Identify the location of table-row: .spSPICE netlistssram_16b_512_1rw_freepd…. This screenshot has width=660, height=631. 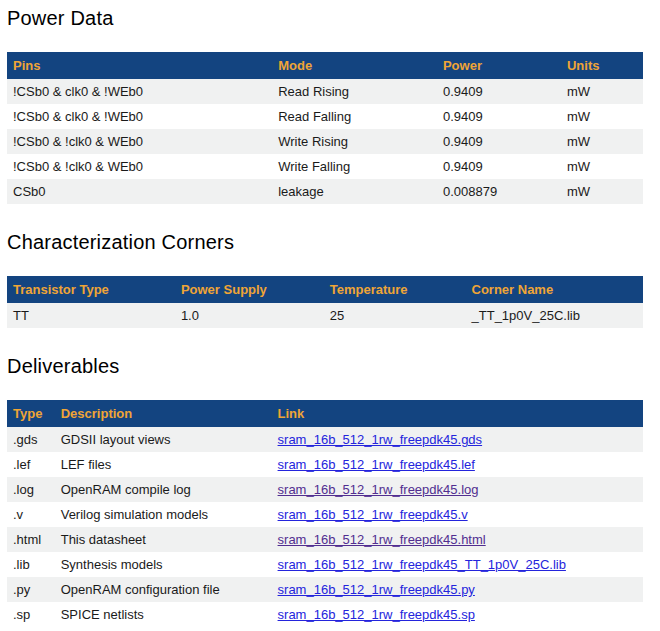
(325, 614).